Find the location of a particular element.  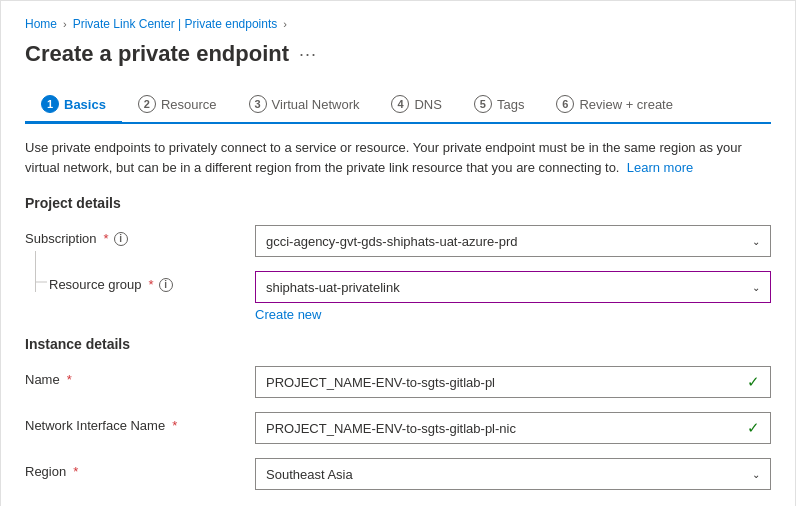

resource-group-select: shiphats-uat-privatelink ⌄ is located at coordinates (513, 287).